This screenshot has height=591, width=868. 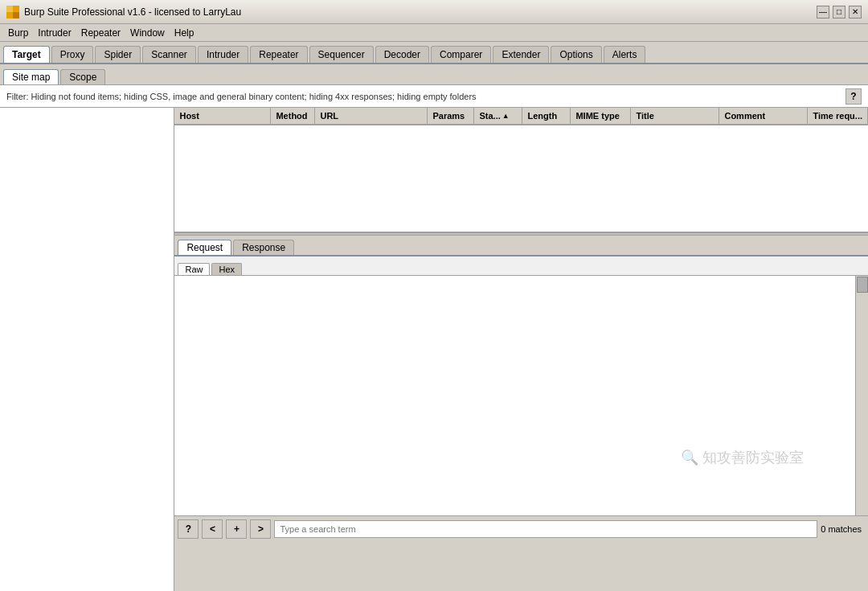 I want to click on window-controls: — □ ✕, so click(x=839, y=12).